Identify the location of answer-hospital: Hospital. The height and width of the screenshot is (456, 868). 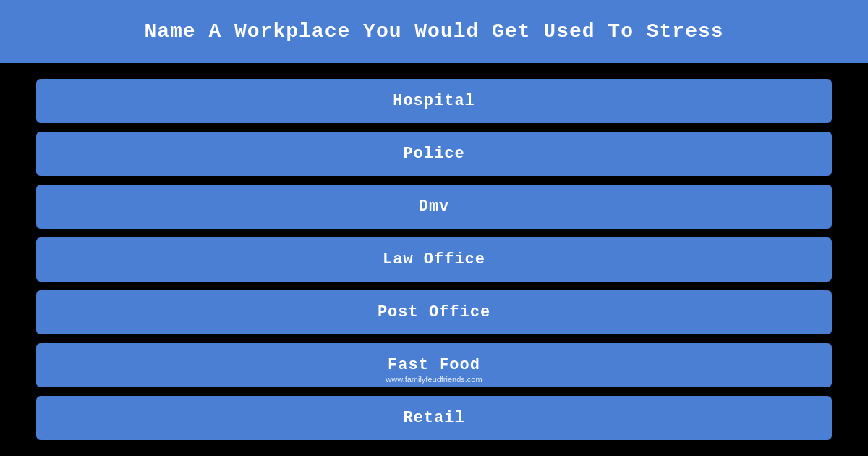
(434, 101).